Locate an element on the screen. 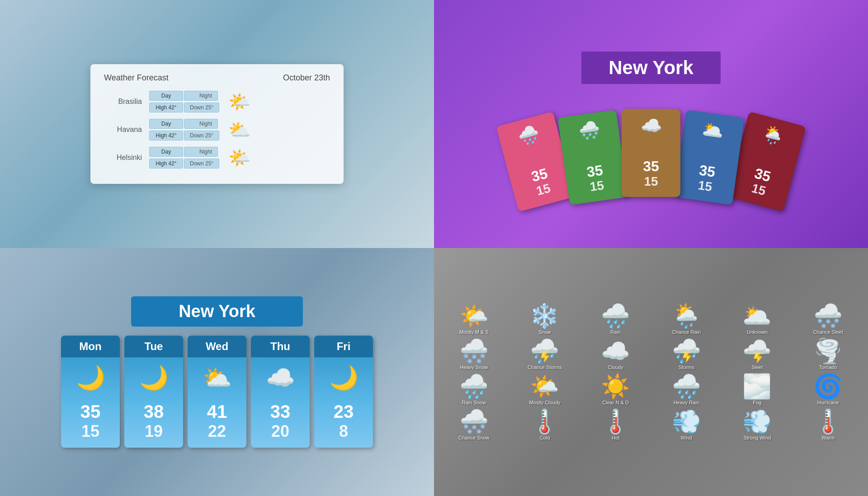 The width and height of the screenshot is (868, 496). card-icon-2: 🌨️ is located at coordinates (590, 130).